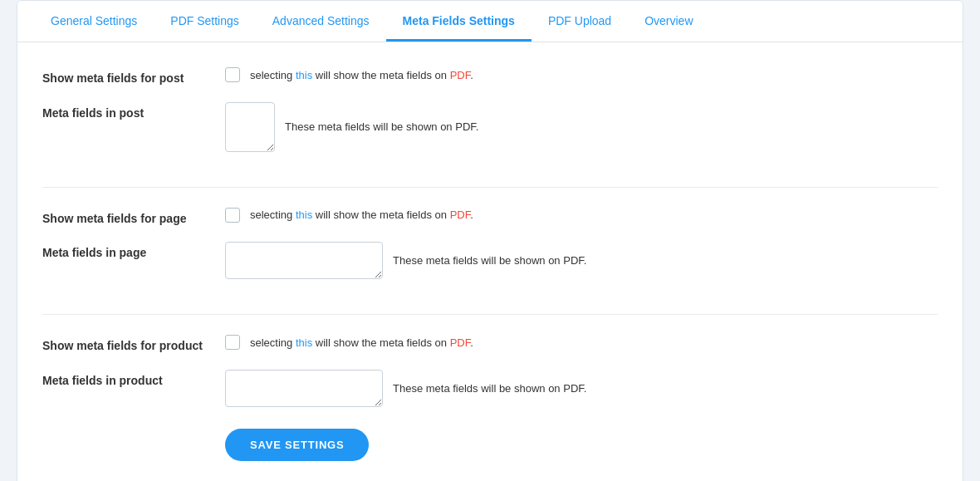 The image size is (980, 481). What do you see at coordinates (581, 75) in the screenshot?
I see `show-control-post: selecting this will show the meta fields…` at bounding box center [581, 75].